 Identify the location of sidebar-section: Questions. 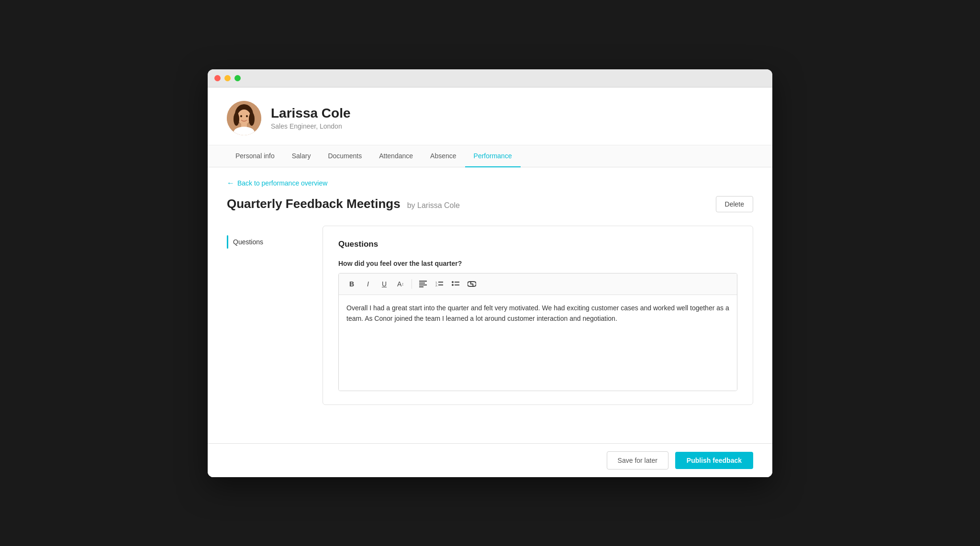
(275, 316).